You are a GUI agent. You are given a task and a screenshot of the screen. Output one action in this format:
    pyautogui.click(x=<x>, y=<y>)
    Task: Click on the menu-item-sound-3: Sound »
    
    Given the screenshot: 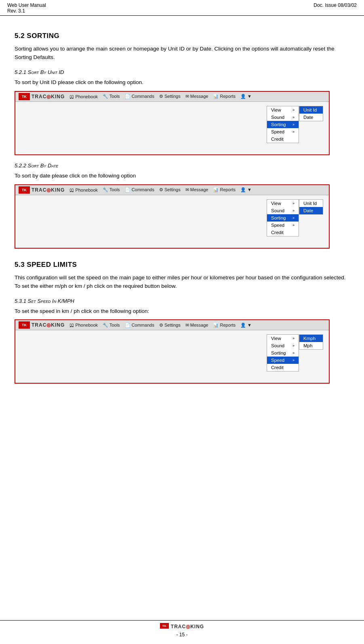 What is the action you would take?
    pyautogui.click(x=283, y=346)
    